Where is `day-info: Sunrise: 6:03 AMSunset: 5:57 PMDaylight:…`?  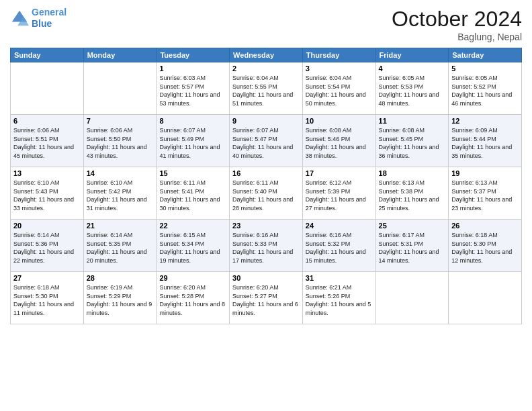 day-info: Sunrise: 6:03 AMSunset: 5:57 PMDaylight:… is located at coordinates (193, 91).